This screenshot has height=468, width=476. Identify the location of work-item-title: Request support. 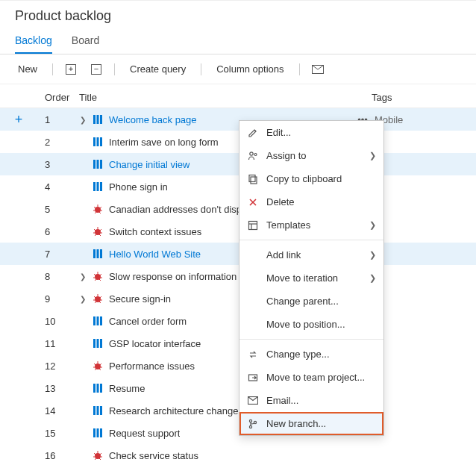
(145, 433).